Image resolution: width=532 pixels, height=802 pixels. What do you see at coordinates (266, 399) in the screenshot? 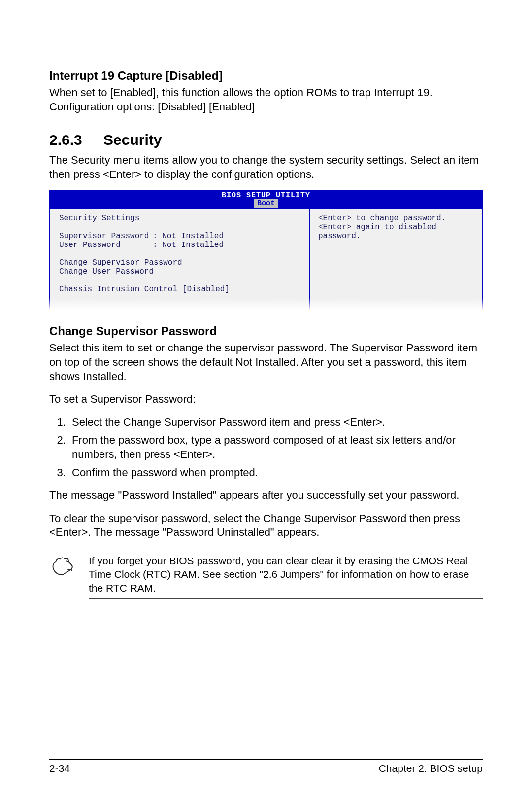
I see `change-supervisor-p2: To set a Supervisor Password:` at bounding box center [266, 399].